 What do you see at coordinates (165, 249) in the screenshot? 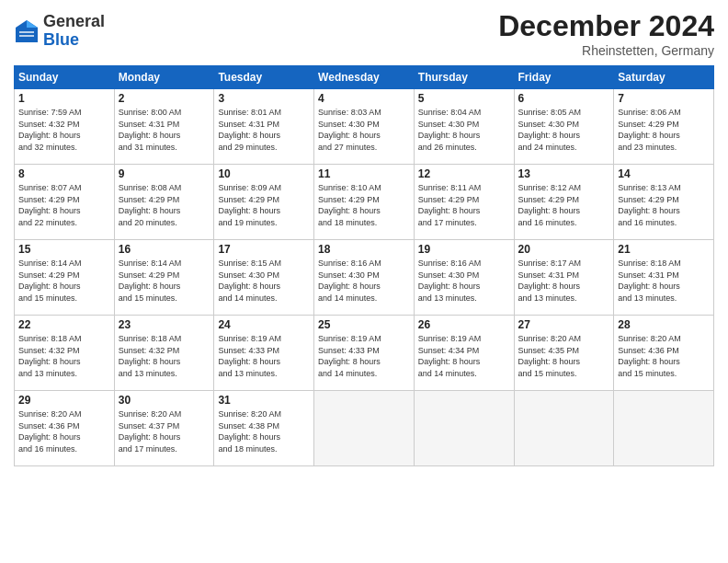
I see `day-number: 16` at bounding box center [165, 249].